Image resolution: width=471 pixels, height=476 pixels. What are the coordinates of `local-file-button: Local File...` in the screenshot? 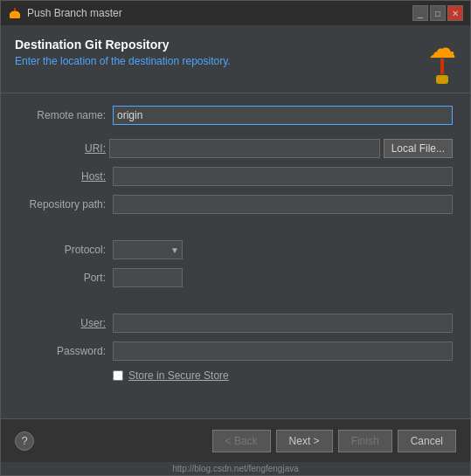 It's located at (418, 148).